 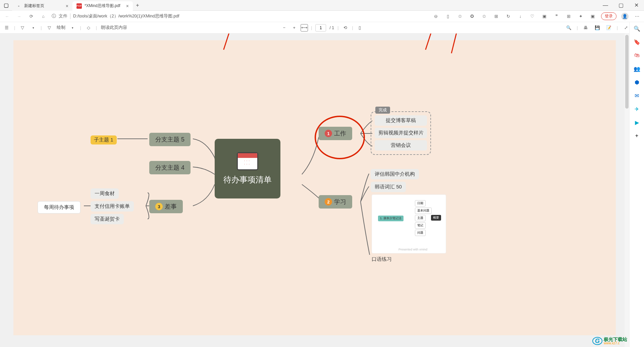 I want to click on contents-icon: ☰, so click(x=7, y=28).